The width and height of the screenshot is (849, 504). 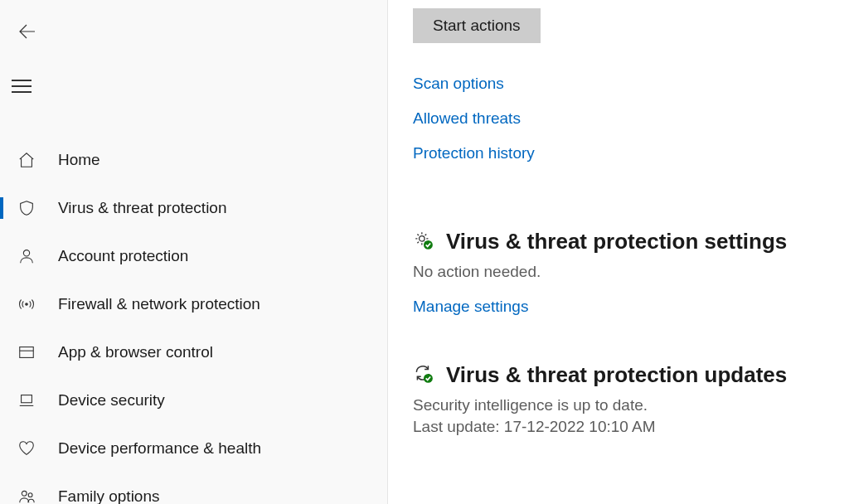 What do you see at coordinates (27, 208) in the screenshot?
I see `shield-icon` at bounding box center [27, 208].